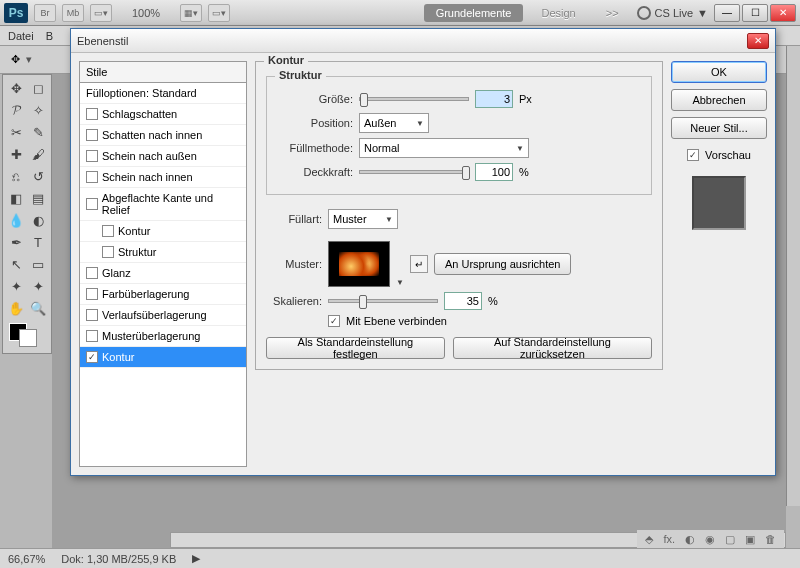 Image resolution: width=800 pixels, height=568 pixels. Describe the element at coordinates (419, 264) in the screenshot. I see `new-pattern-icon: ↵` at that location.